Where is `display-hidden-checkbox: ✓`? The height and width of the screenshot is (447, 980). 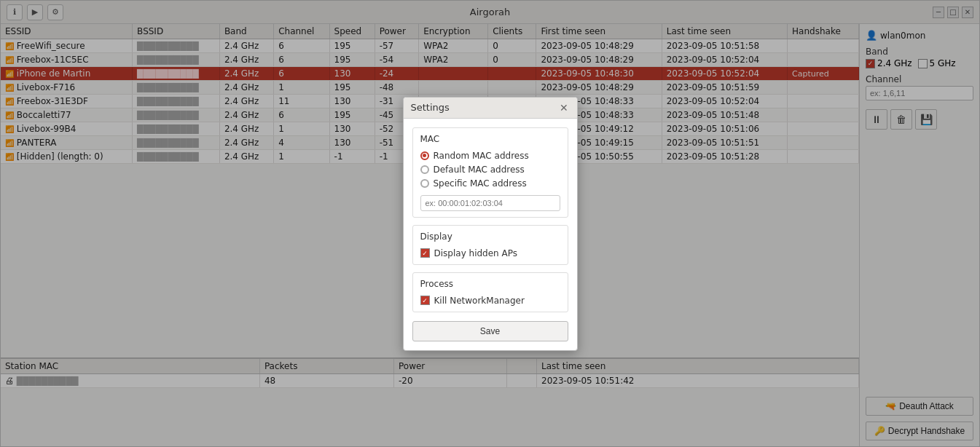
display-hidden-checkbox: ✓ is located at coordinates (426, 253).